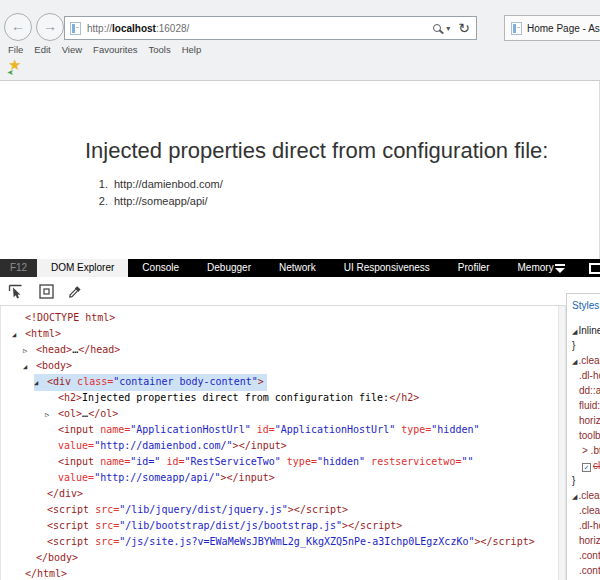 The image size is (600, 580). Describe the element at coordinates (583, 436) in the screenshot. I see `styles-panel: Styles C ◢Inline s}◢.clearfi.dl-hodd::af…` at that location.